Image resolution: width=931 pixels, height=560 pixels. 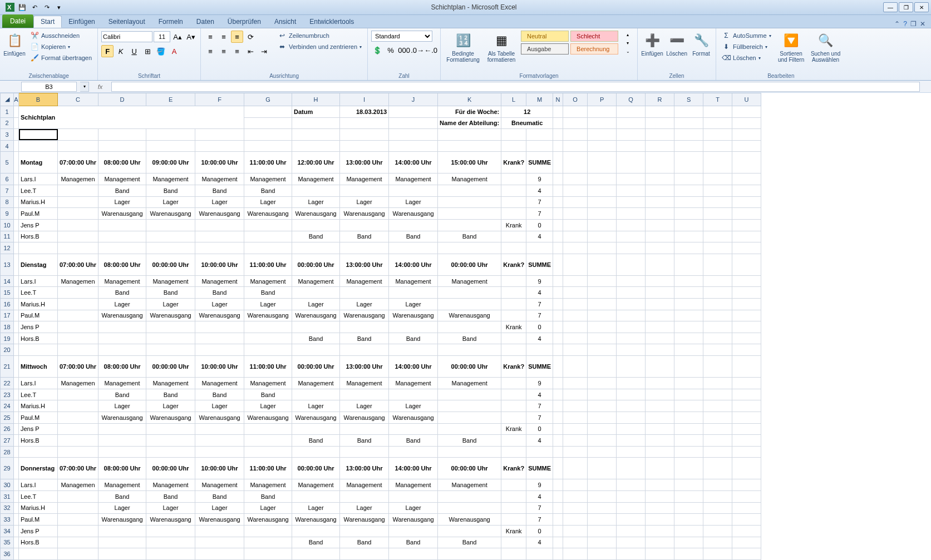 I want to click on cell-H10, so click(x=316, y=225).